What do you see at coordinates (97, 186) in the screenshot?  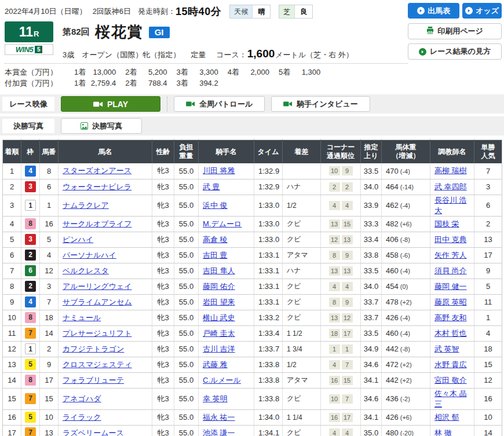 I see `horse-link: ウォーターナビレラ` at bounding box center [97, 186].